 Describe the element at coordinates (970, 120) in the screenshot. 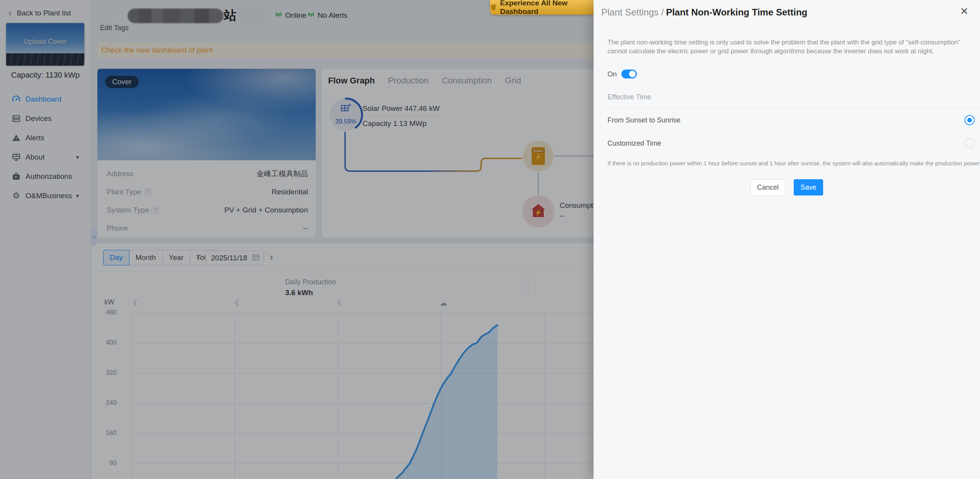

I see `radio-sunset-sunrise` at that location.